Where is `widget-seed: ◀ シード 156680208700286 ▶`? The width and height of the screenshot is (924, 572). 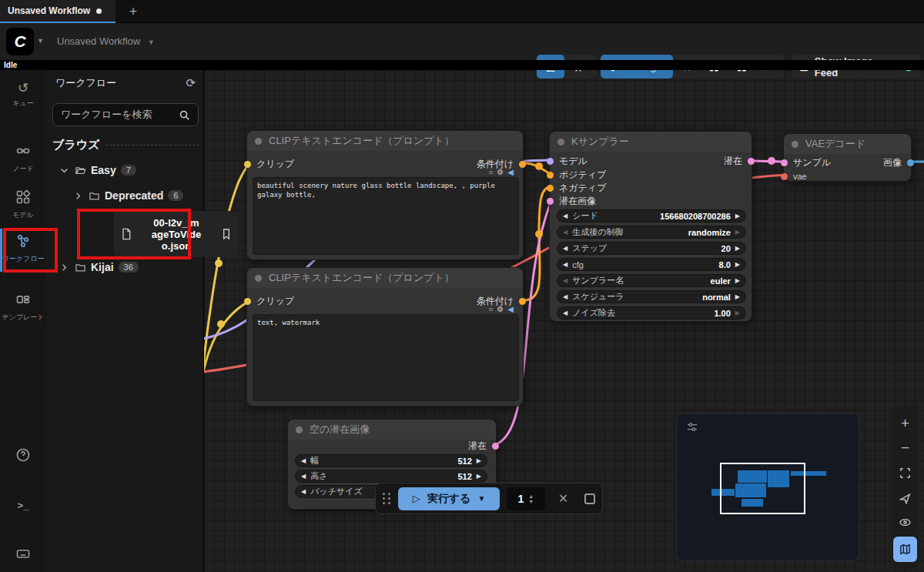 widget-seed: ◀ シード 156680208700286 ▶ is located at coordinates (651, 216).